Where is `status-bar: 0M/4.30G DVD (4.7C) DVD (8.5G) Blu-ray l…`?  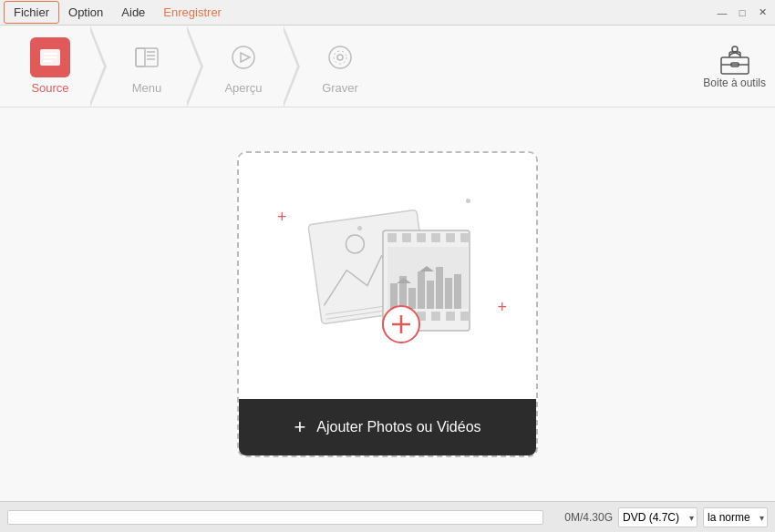
status-bar: 0M/4.30G DVD (4.7C) DVD (8.5G) Blu-ray l… is located at coordinates (388, 517).